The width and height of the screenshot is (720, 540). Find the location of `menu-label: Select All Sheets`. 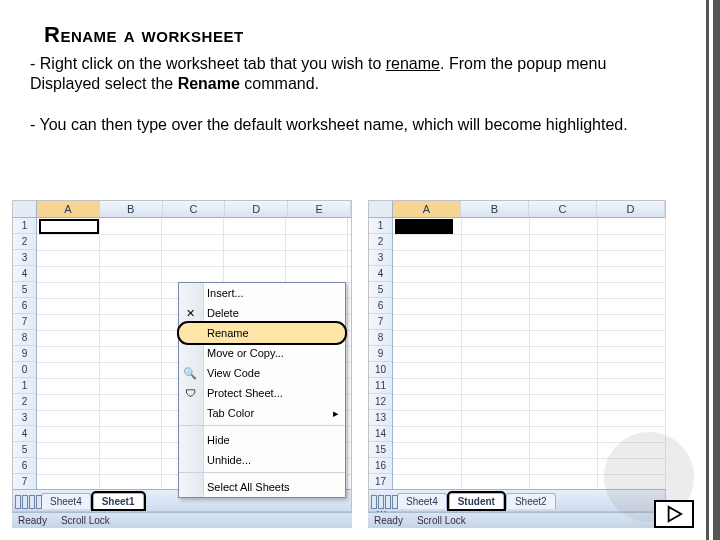

menu-label: Select All Sheets is located at coordinates (248, 487).